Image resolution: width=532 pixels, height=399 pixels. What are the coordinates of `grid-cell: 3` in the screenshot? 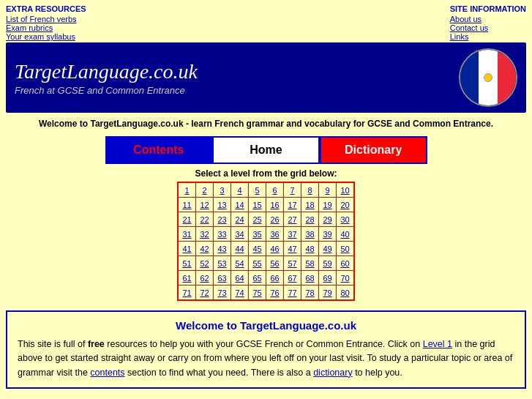 It's located at (222, 190).